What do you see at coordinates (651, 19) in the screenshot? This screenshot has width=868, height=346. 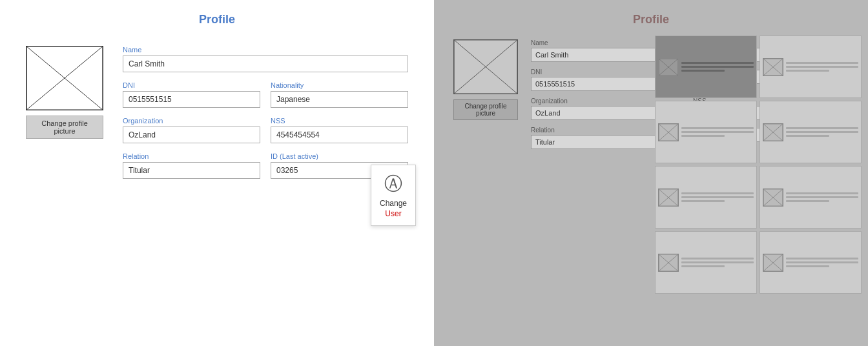 I see `right-panel-title: Profile` at bounding box center [651, 19].